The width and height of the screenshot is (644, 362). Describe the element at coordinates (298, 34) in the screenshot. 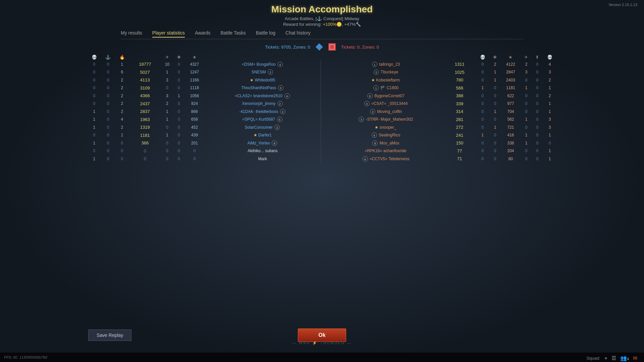

I see `tab-chat-history: Chat history` at that location.